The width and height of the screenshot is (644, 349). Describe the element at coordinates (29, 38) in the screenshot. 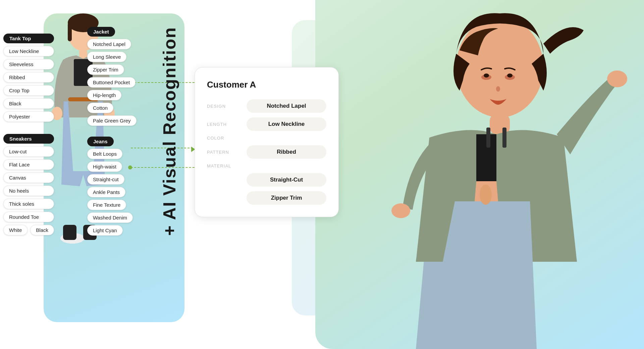

I see `top-group-label: Tank Top` at that location.